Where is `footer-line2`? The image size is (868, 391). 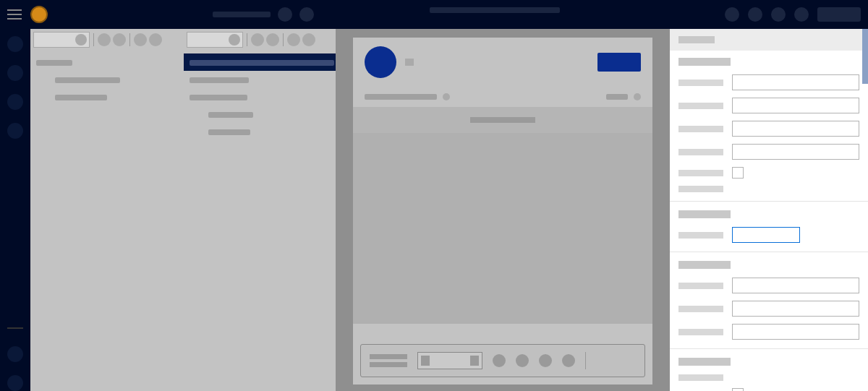
footer-line2 is located at coordinates (388, 364).